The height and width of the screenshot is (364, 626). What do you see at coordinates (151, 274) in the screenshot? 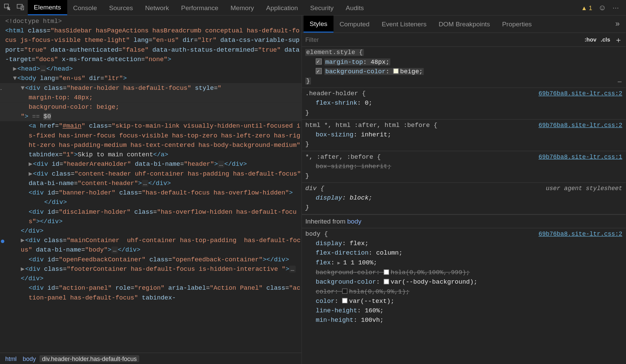
I see `footer-container-node: ▶<div class="footerContainer has-default…` at bounding box center [151, 274].